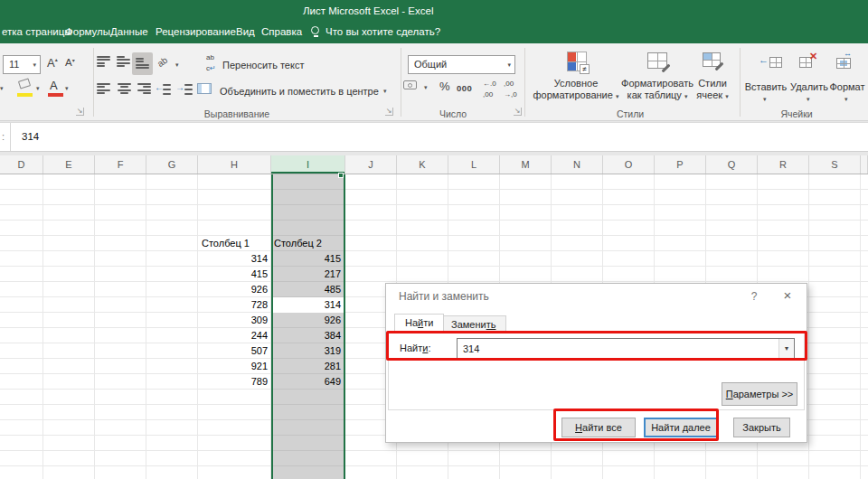 The image size is (868, 479). What do you see at coordinates (307, 275) in the screenshot?
I see `cell-col2-value: 217` at bounding box center [307, 275].